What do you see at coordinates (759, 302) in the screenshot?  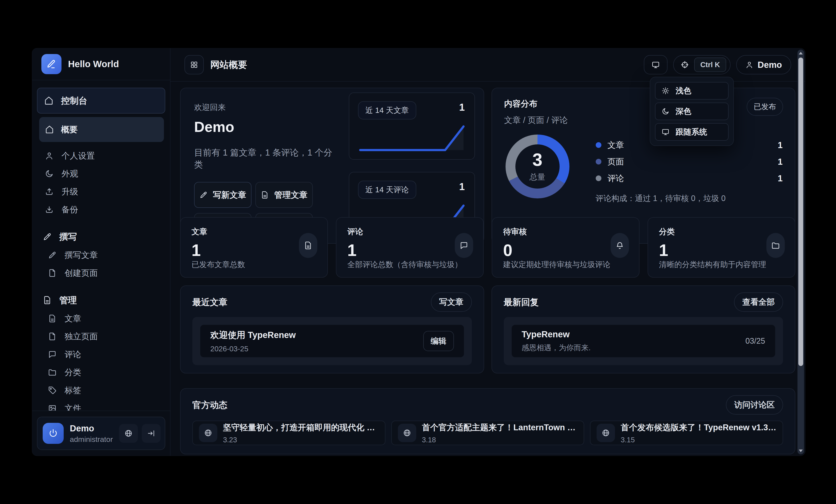 I see `view-all-button: 查看全部` at bounding box center [759, 302].